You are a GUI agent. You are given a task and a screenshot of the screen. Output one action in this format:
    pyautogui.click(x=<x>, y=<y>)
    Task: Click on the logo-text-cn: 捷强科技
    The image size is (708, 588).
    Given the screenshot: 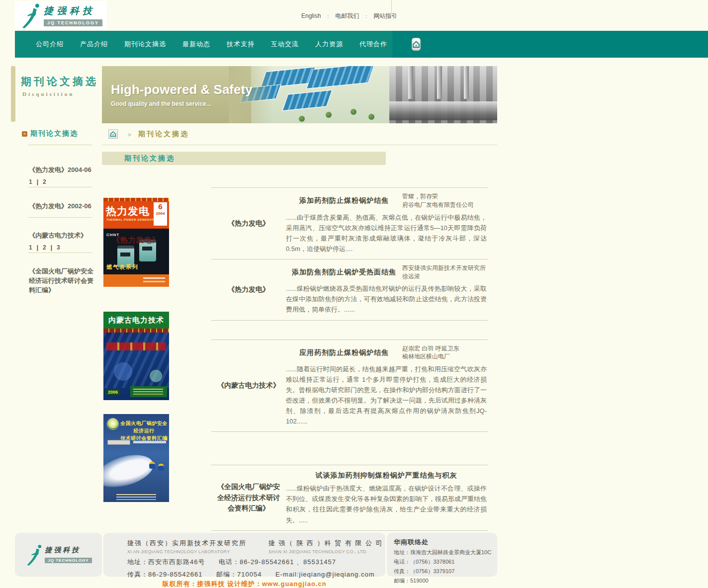 What is the action you would take?
    pyautogui.click(x=73, y=11)
    